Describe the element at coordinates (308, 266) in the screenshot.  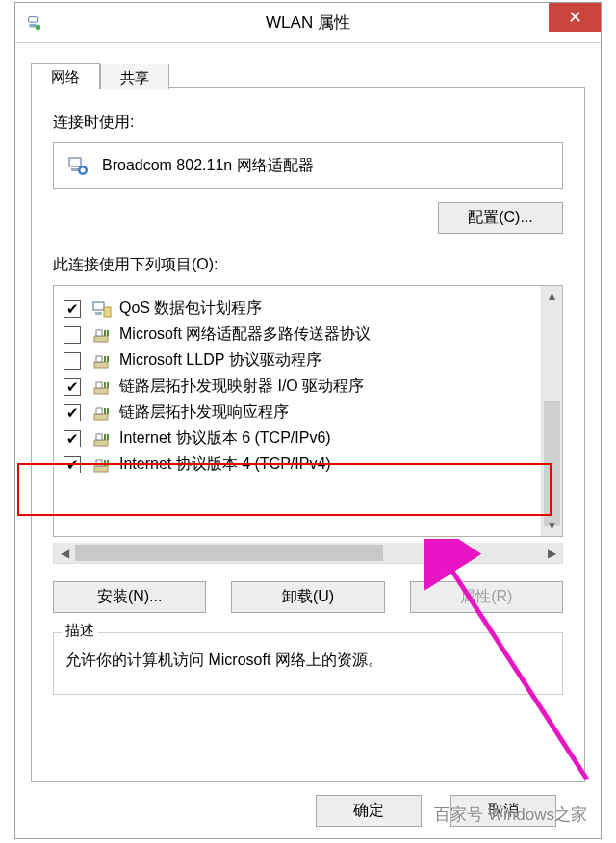
I see `items-label: 此连接使用下列项目(O):` at that location.